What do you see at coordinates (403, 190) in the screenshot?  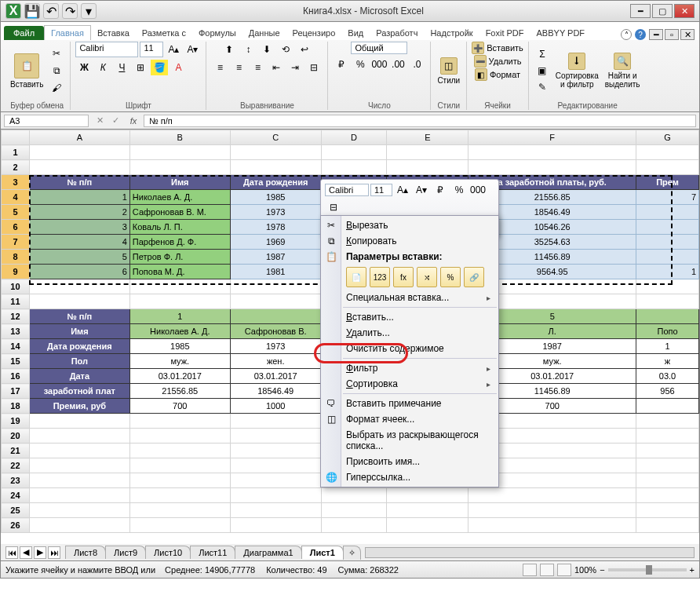 I see `mini-grow-font-icon: A▴` at bounding box center [403, 190].